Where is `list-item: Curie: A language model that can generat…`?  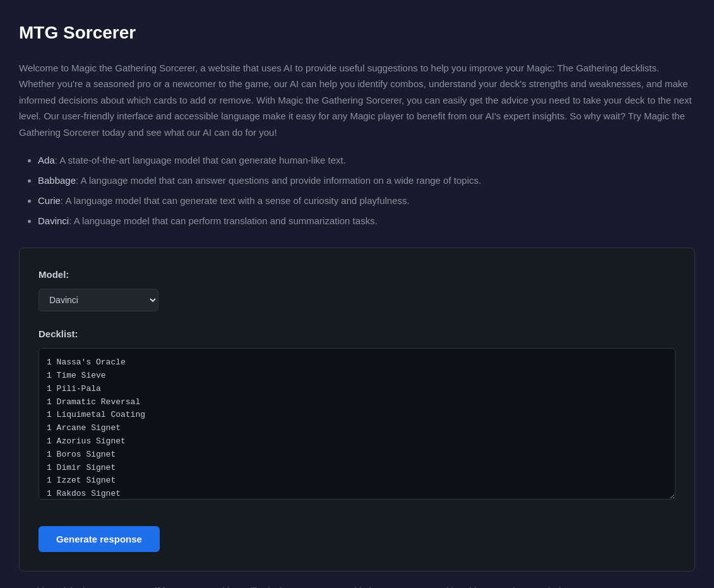 list-item: Curie: A language model that can generat… is located at coordinates (366, 201).